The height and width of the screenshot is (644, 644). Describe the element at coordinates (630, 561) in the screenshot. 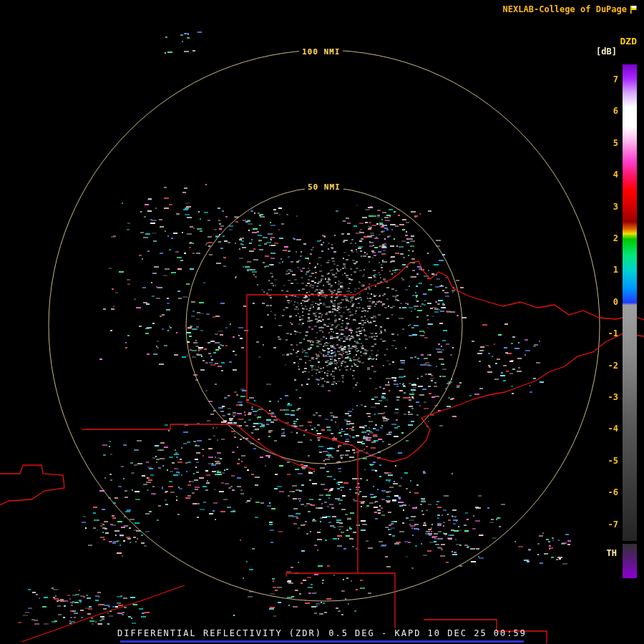

I see `colorbar-threshold-swatch` at that location.